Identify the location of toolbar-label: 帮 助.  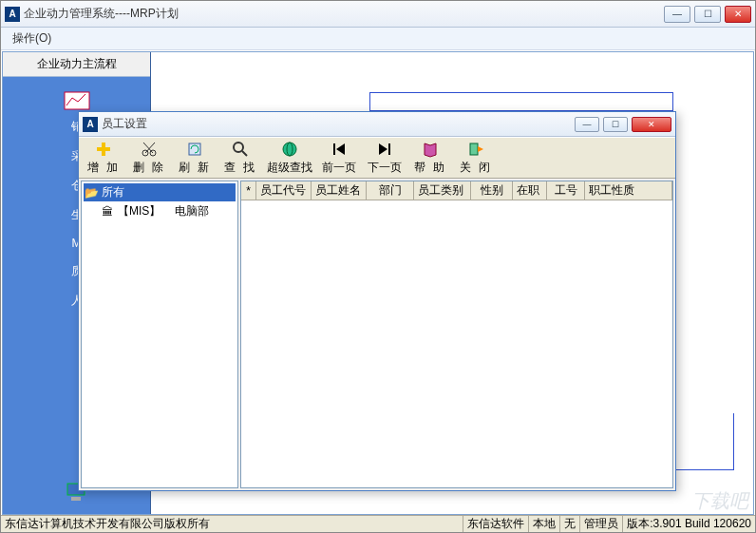
(429, 167).